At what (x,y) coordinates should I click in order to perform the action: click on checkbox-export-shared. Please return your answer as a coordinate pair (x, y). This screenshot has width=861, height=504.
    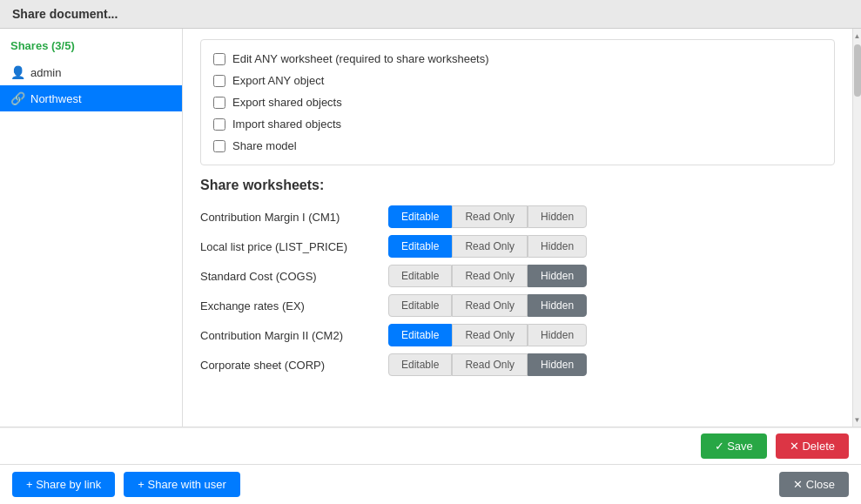
    Looking at the image, I should click on (219, 103).